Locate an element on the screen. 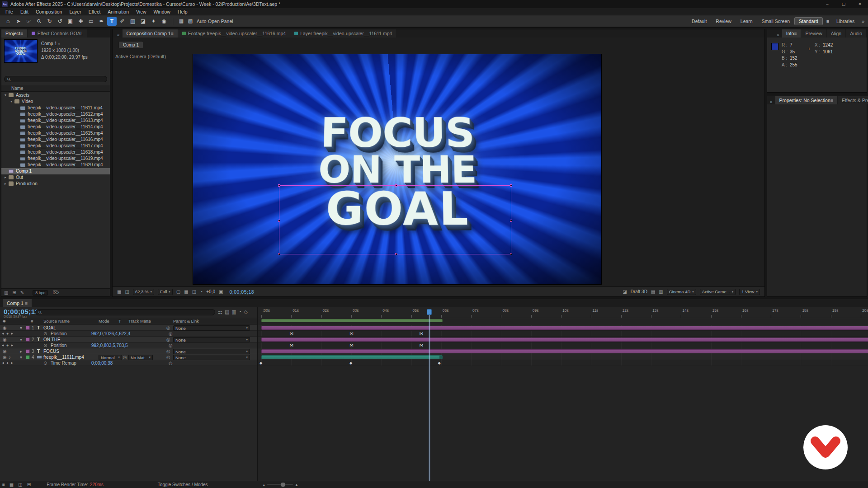 The image size is (868, 488). menu-item-window: Window is located at coordinates (162, 12).